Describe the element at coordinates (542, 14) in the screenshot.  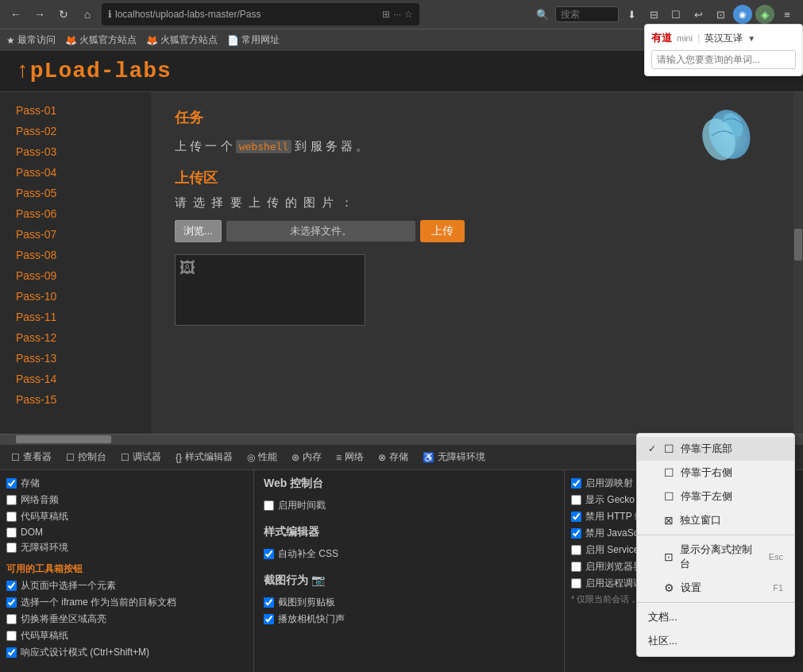
I see `search-button: 🔍` at that location.